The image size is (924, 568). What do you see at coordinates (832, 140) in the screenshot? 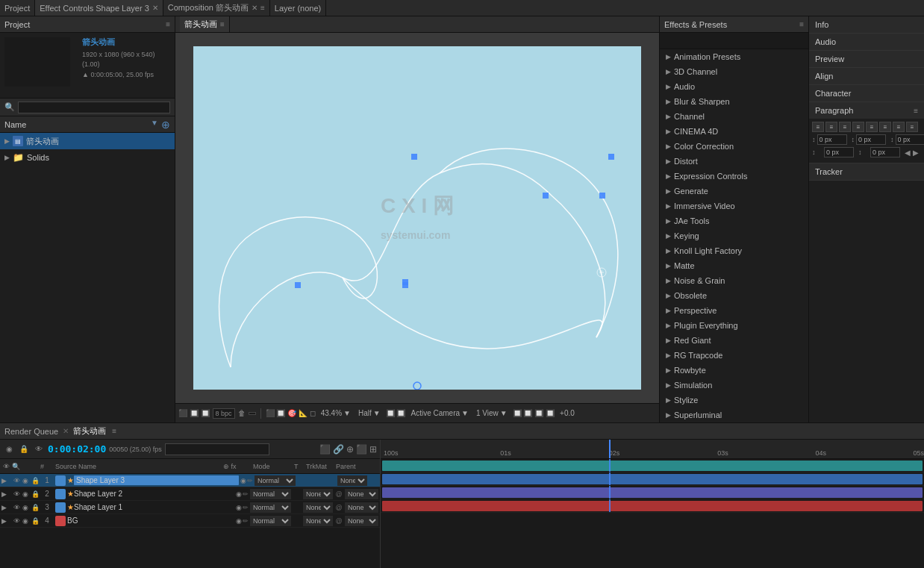
I see `indent-left-field` at bounding box center [832, 140].